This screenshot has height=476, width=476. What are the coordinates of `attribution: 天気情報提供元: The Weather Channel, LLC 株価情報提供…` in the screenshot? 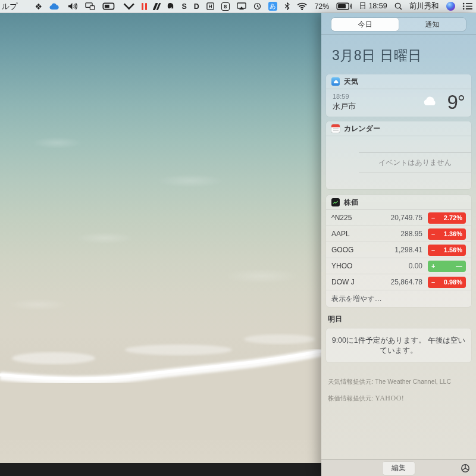 It's located at (399, 390).